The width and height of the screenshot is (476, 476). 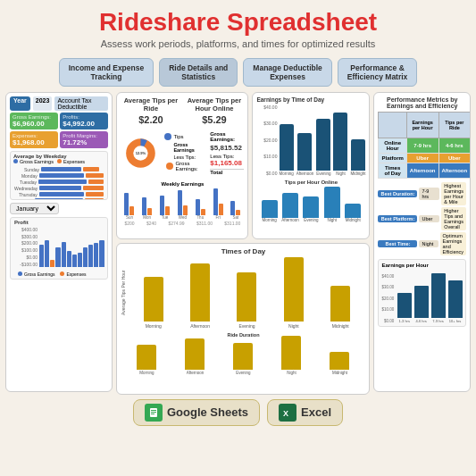 What do you see at coordinates (107, 72) in the screenshot?
I see `tab-income-expense: Income and Expense Tracking` at bounding box center [107, 72].